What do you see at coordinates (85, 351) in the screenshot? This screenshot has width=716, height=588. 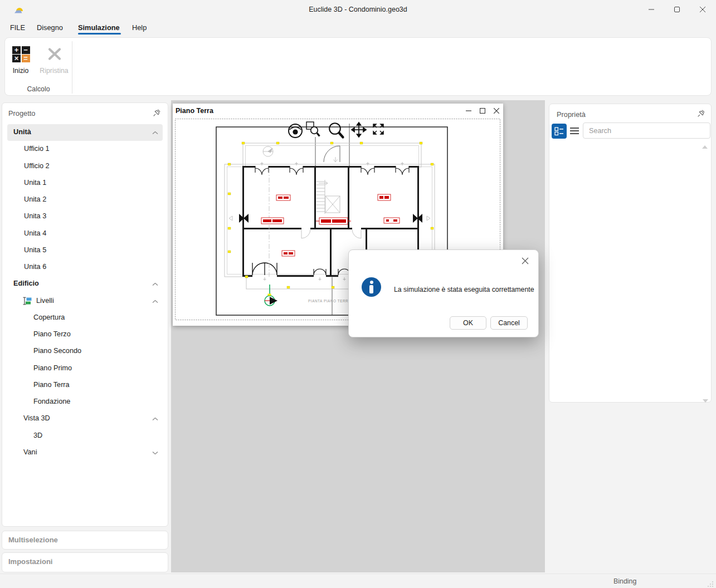 I see `tree-item-piano-secondo: Piano Secondo` at bounding box center [85, 351].